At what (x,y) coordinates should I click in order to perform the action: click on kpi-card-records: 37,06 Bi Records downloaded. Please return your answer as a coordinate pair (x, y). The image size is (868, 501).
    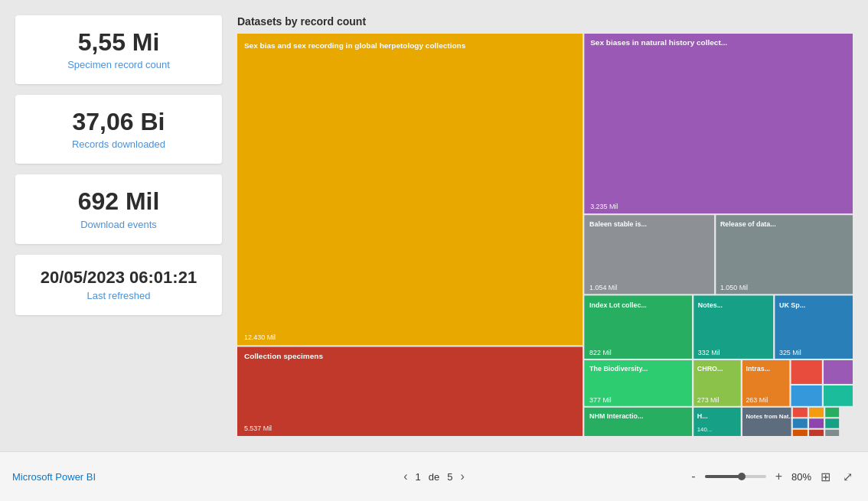
    Looking at the image, I should click on (119, 129).